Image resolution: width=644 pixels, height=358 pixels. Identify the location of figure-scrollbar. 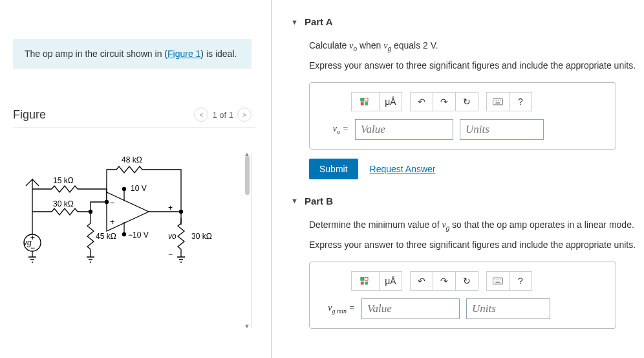
(247, 175).